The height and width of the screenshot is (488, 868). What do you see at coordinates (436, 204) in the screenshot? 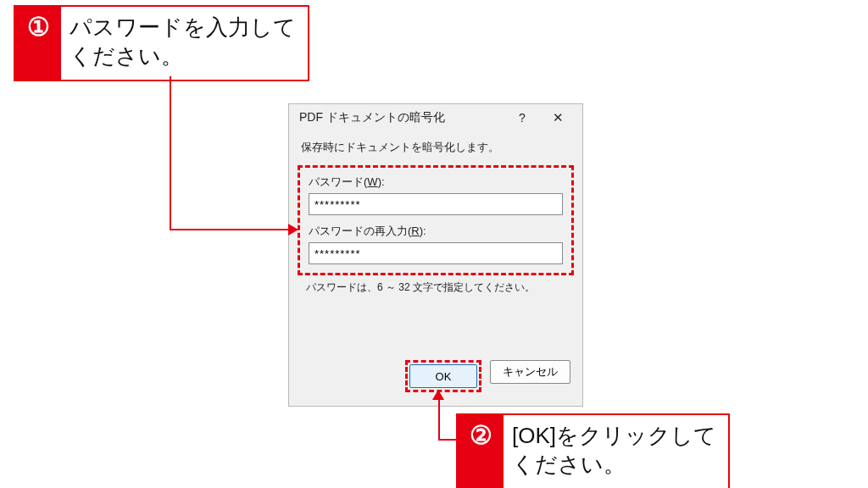
I see `password-input` at bounding box center [436, 204].